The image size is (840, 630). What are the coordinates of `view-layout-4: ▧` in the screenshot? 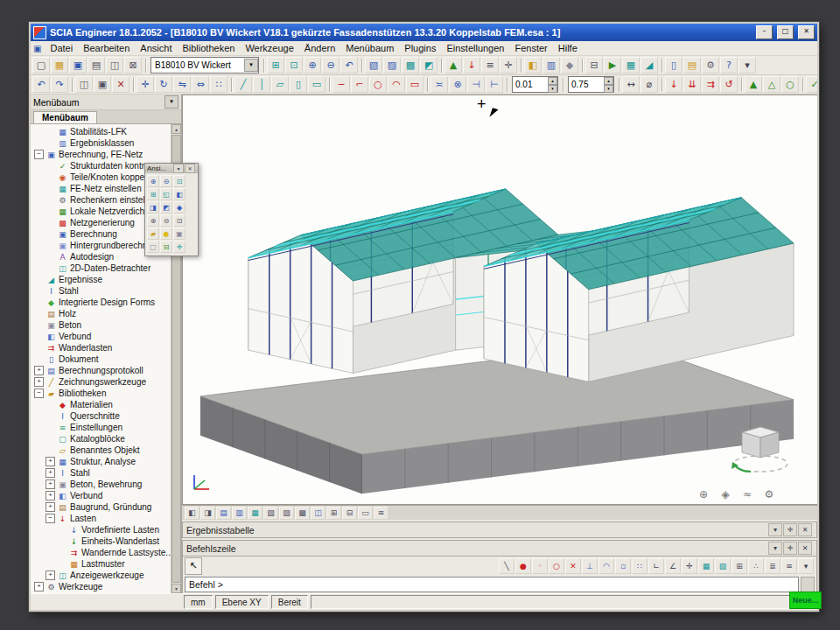 It's located at (271, 513).